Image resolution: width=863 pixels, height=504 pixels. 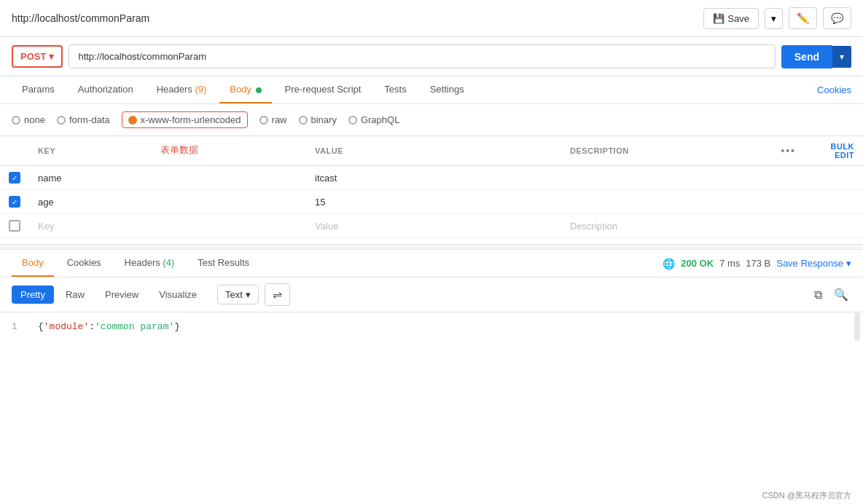 I want to click on response-body-bar: Pretty Raw Preview Visualize Text ▾ ⇌ ⧉ …, so click(x=432, y=295).